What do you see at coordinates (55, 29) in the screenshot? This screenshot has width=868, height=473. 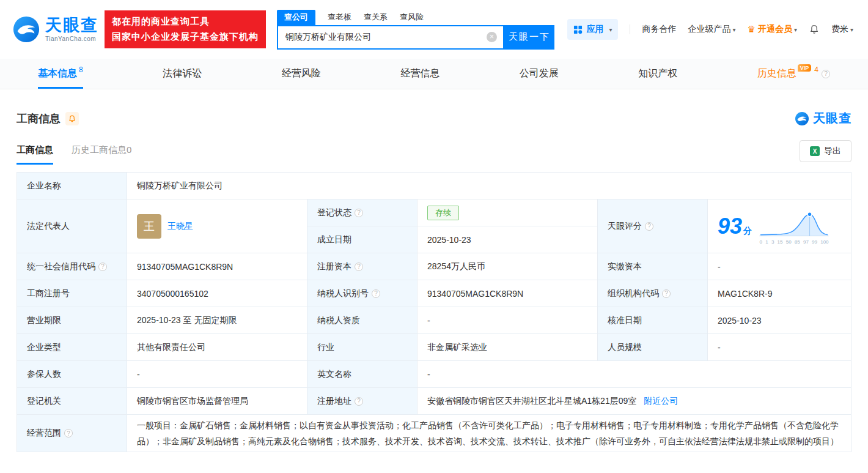 I see `tianyancha-logo: 天眼查 TianYanCha.com` at bounding box center [55, 29].